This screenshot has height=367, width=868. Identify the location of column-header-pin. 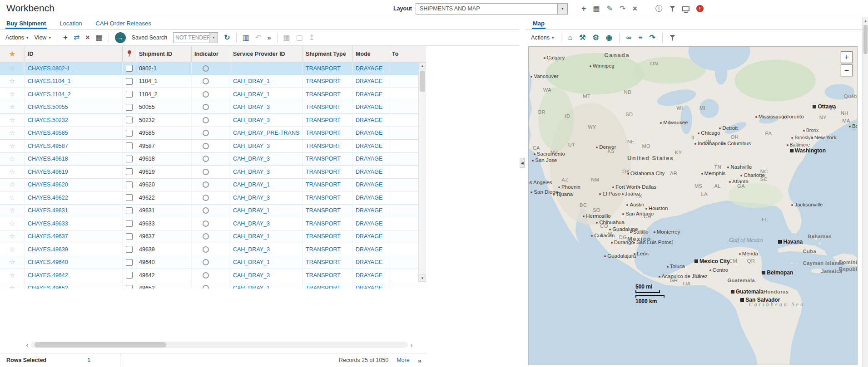
(129, 54).